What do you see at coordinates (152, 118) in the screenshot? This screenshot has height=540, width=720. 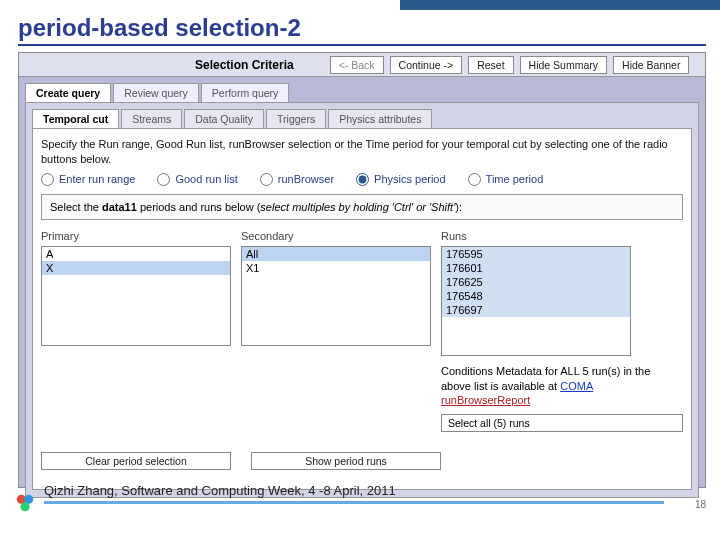 I see `tab-streams: Streams` at bounding box center [152, 118].